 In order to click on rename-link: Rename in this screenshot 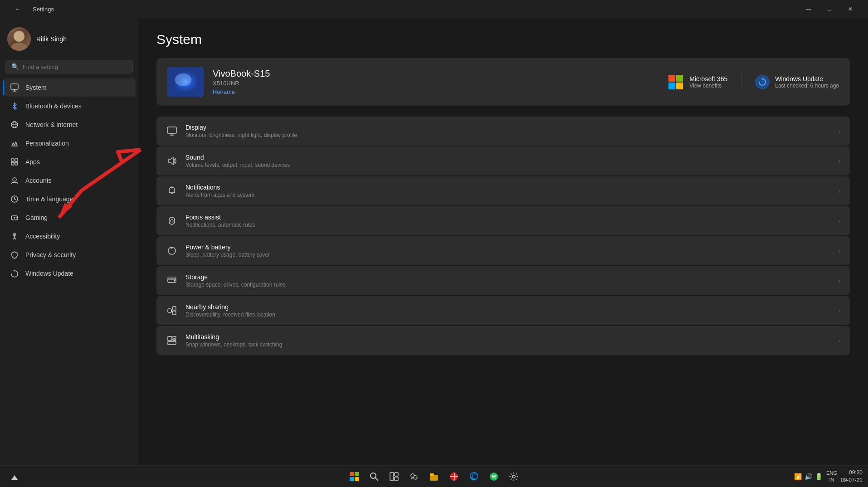, I will do `click(241, 92)`.